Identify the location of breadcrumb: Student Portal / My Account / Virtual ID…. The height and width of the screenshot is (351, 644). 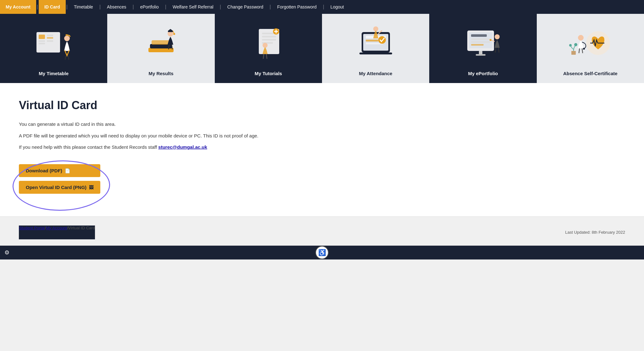
(57, 232).